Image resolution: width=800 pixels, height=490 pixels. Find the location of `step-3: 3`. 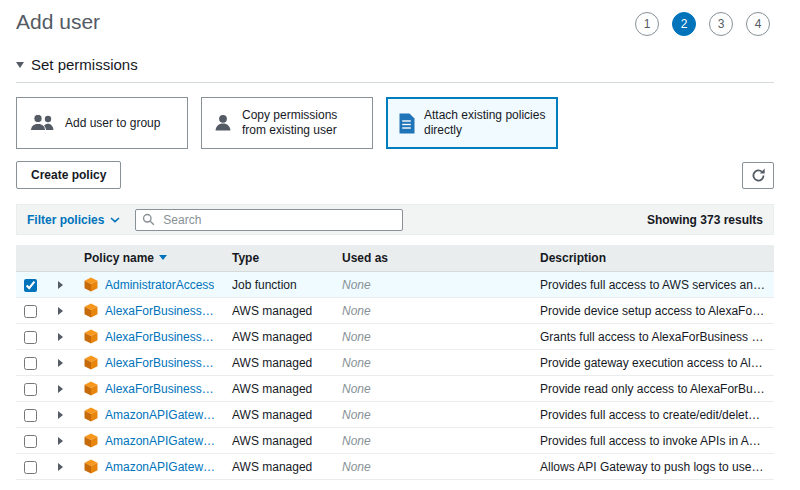

step-3: 3 is located at coordinates (721, 24).